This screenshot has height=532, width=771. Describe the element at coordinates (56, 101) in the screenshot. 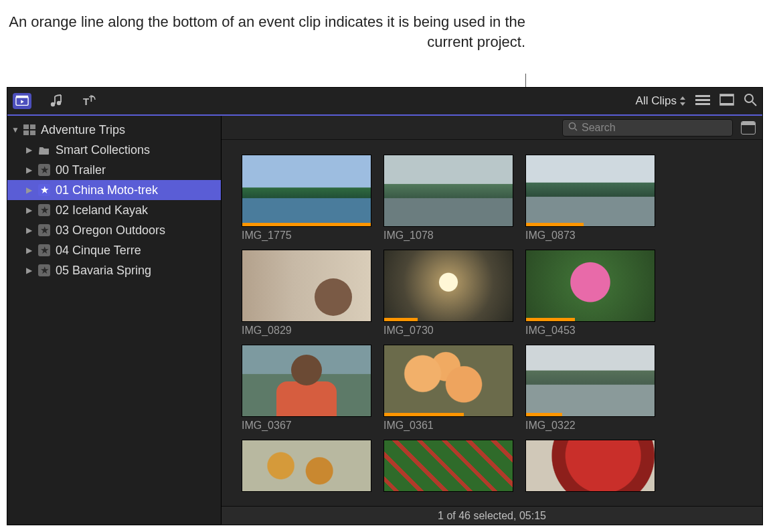

I see `audio-browser-icon` at that location.